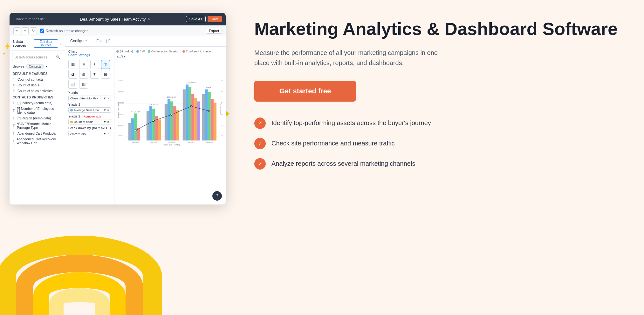  I want to click on chart-type-area-chart: ⌇, so click(95, 64).